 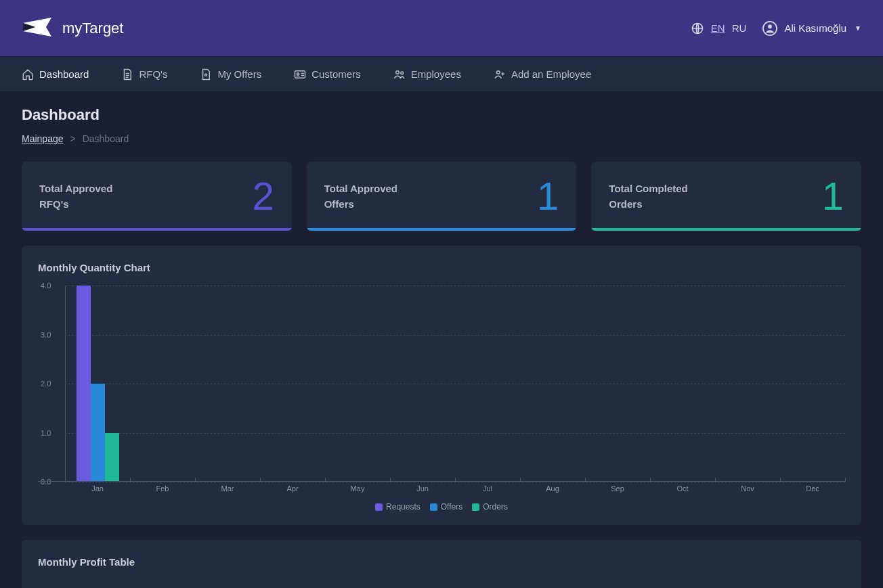 I want to click on user-avatar-icon, so click(x=770, y=28).